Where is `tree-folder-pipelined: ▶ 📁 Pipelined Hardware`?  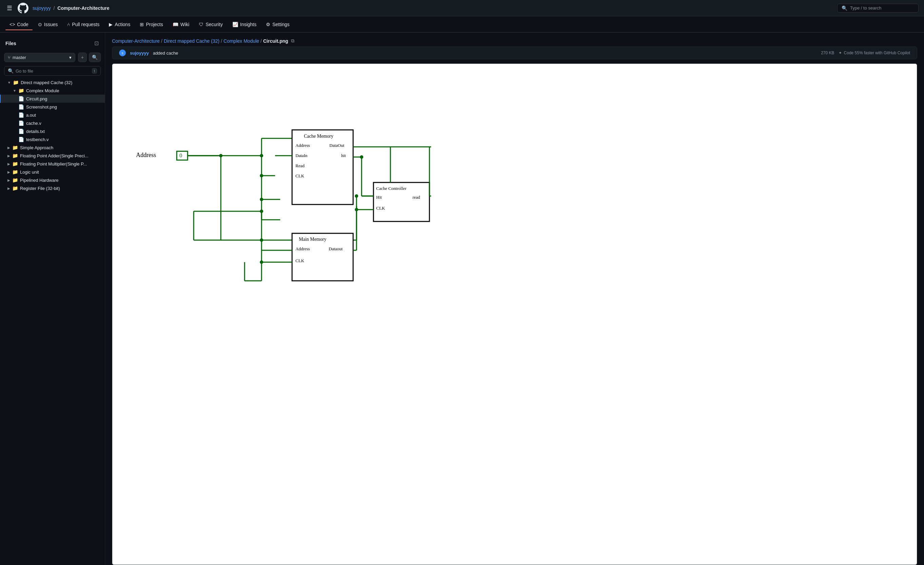 tree-folder-pipelined: ▶ 📁 Pipelined Hardware is located at coordinates (52, 180).